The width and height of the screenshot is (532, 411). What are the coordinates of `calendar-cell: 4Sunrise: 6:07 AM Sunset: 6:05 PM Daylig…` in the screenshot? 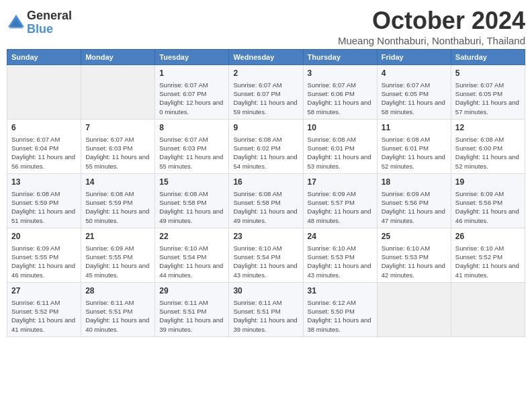 It's located at (414, 93).